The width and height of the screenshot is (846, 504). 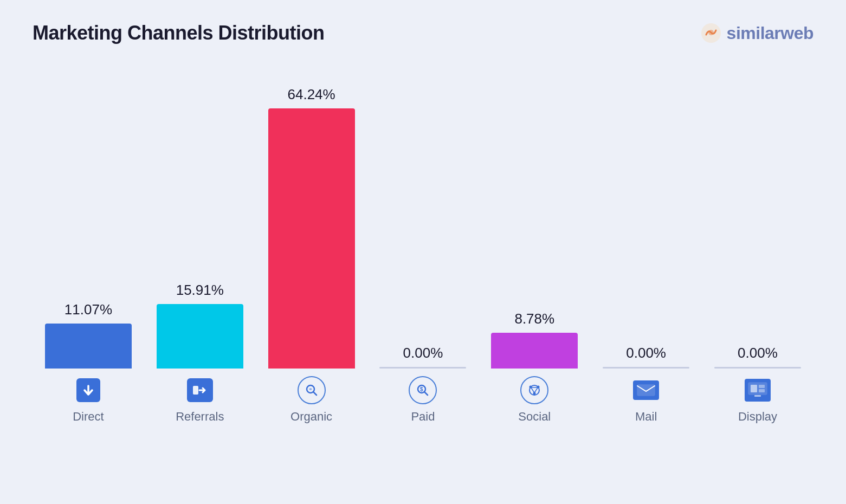 I want to click on bar-wrapper-display, so click(x=758, y=367).